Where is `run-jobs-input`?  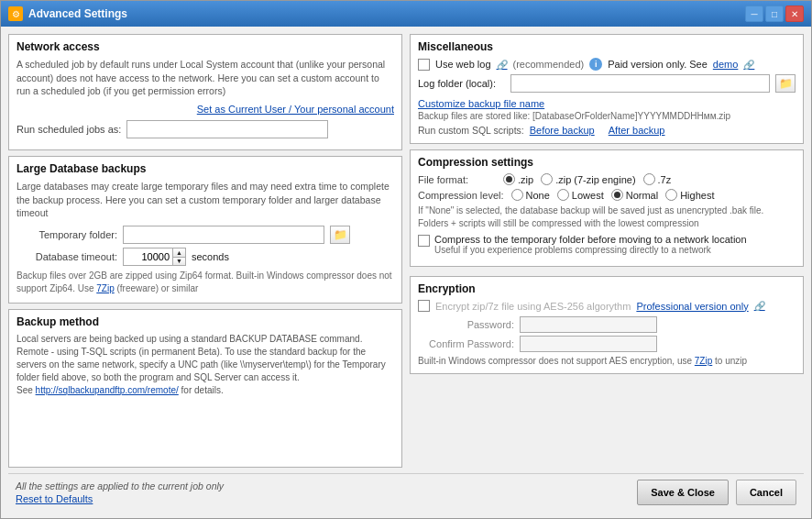 run-jobs-input is located at coordinates (227, 129).